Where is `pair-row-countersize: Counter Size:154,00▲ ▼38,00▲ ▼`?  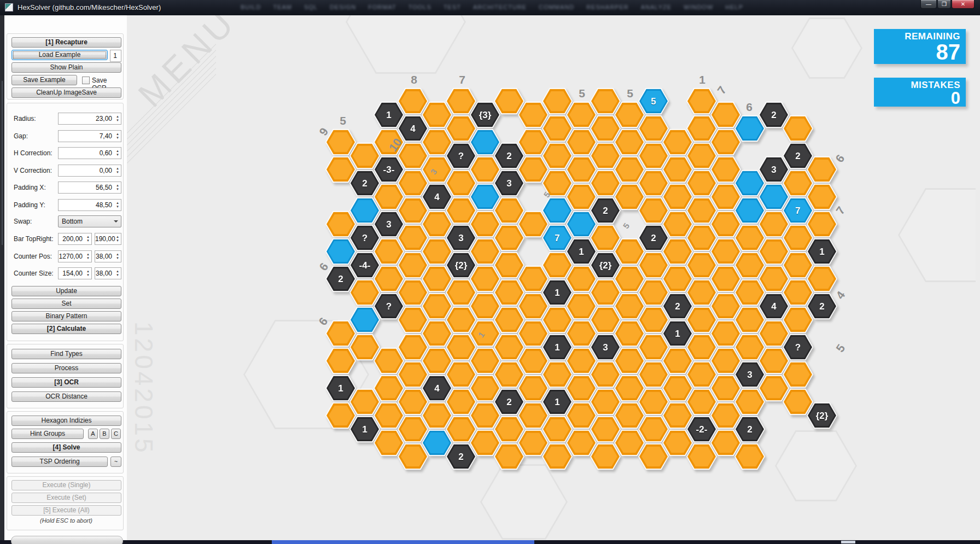
pair-row-countersize: Counter Size:154,00▲ ▼38,00▲ ▼ is located at coordinates (67, 273).